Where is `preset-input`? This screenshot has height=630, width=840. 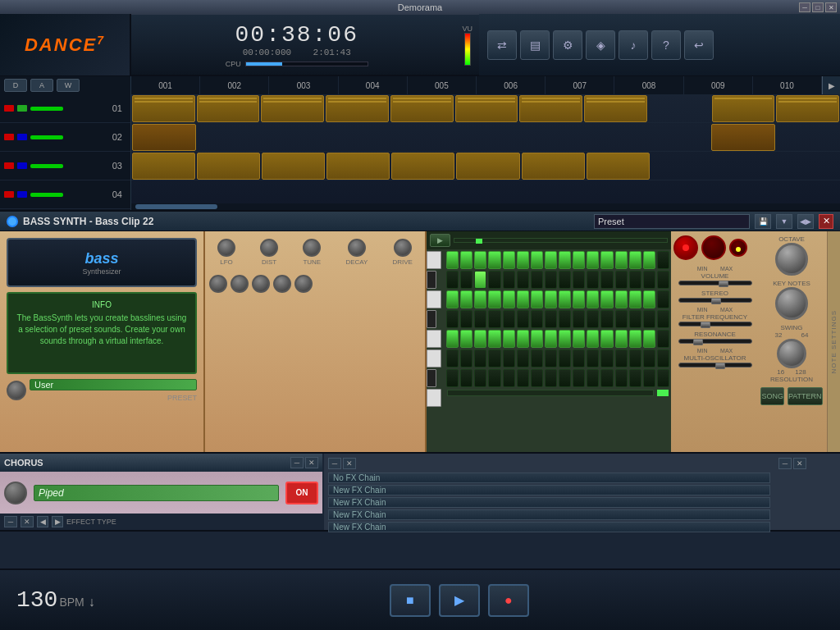 preset-input is located at coordinates (672, 221).